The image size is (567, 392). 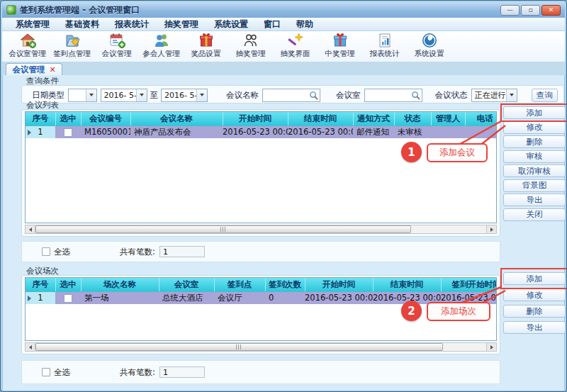 I want to click on tab-meeting-management: 会议管理 ✕, so click(x=34, y=69).